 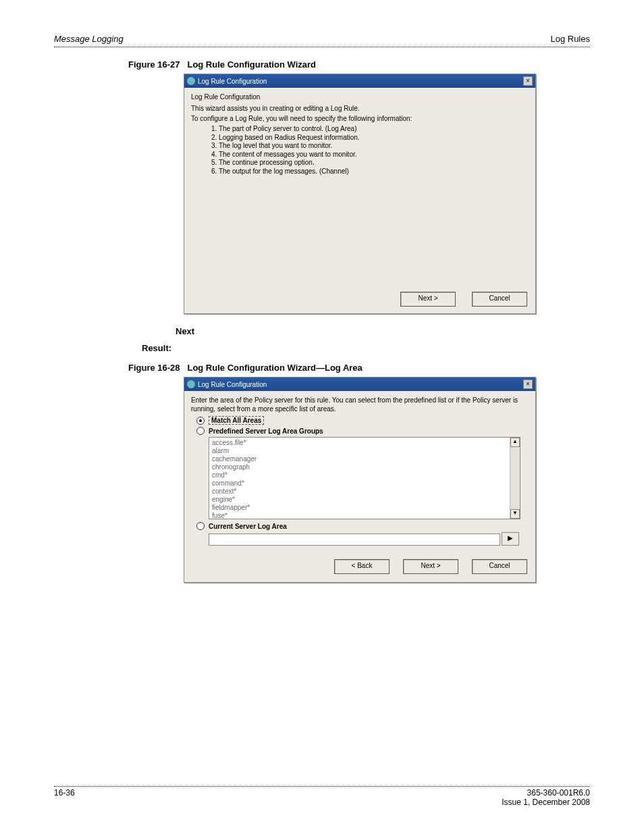 What do you see at coordinates (545, 793) in the screenshot?
I see `footer-doc-id: 365-360-001R6.0` at bounding box center [545, 793].